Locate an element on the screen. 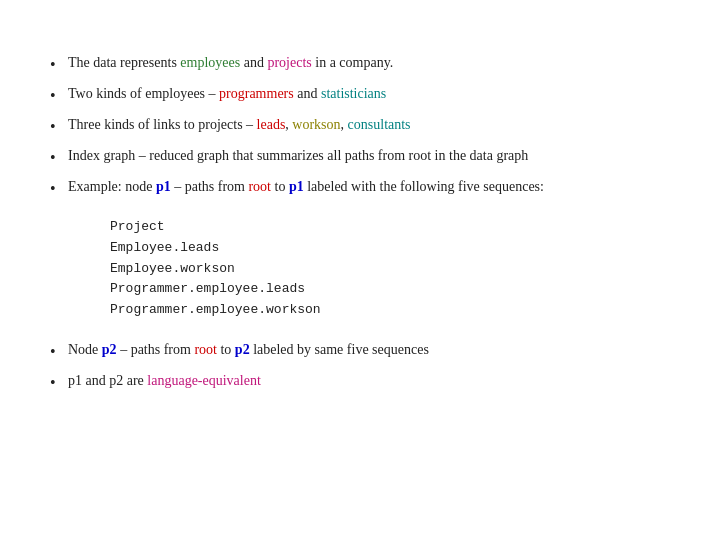 The image size is (720, 540). bottom-bullet-list: •Node p2 – paths from root to p2 labeled… is located at coordinates (360, 370).